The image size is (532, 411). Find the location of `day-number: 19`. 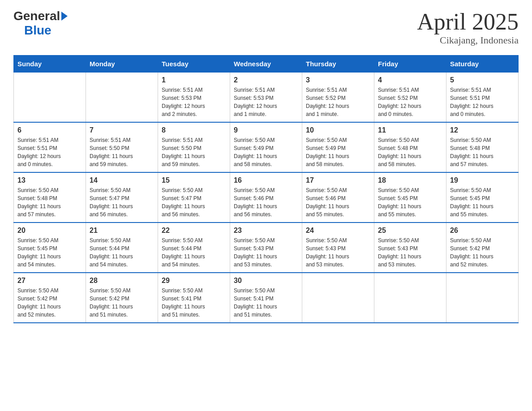

day-number: 19 is located at coordinates (482, 180).